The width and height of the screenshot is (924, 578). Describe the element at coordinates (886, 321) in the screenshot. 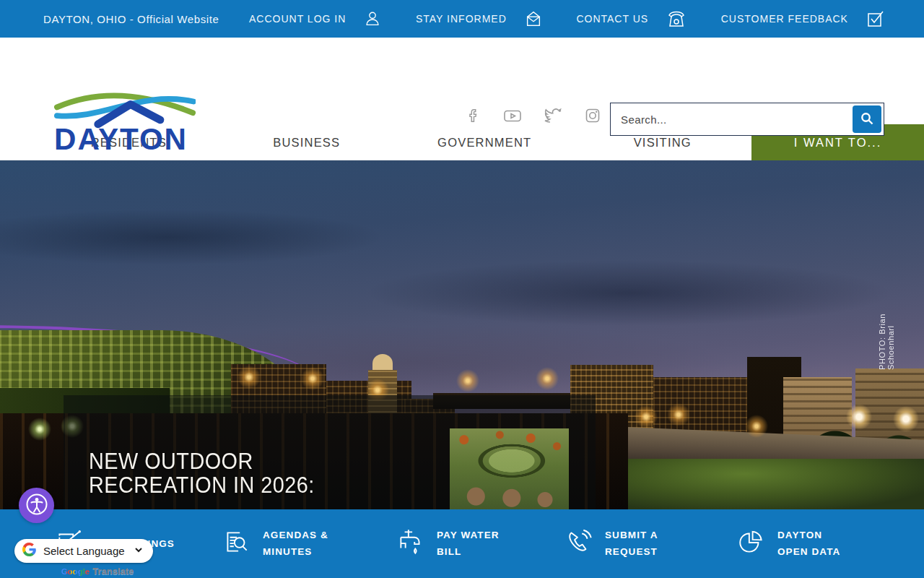

I see `photo-credit: PHOTO: Brian Schoenharl` at that location.